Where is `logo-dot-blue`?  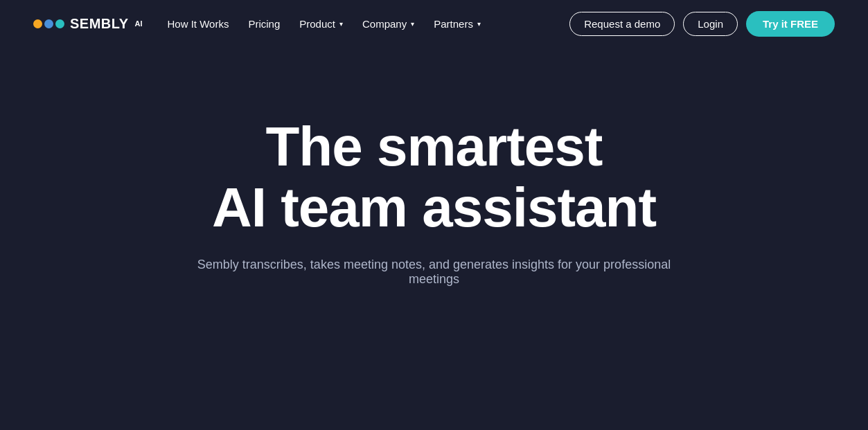
logo-dot-blue is located at coordinates (48, 24).